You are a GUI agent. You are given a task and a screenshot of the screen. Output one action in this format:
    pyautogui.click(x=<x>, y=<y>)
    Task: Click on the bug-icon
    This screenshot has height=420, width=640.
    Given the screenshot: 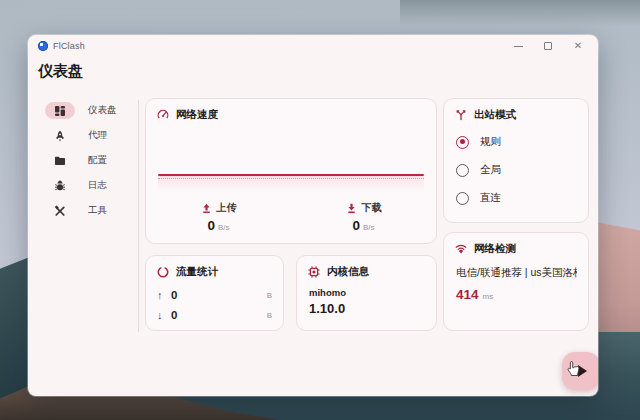 What is the action you would take?
    pyautogui.click(x=60, y=186)
    